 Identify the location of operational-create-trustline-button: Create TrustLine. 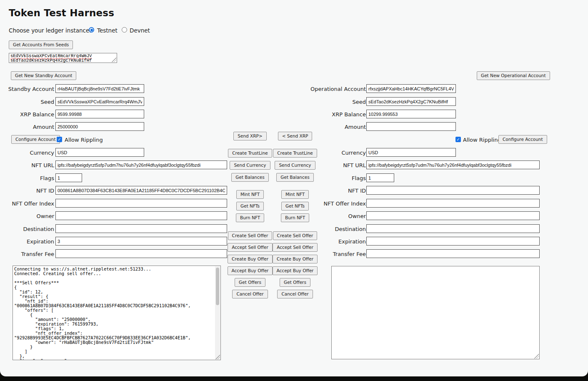
(295, 153).